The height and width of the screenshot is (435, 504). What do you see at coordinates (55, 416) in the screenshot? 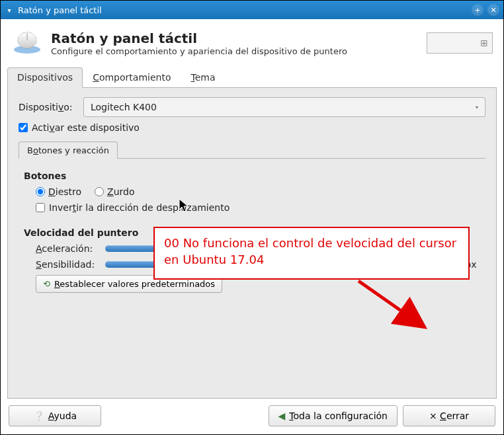
I see `help-button: ❔ Ayuda` at bounding box center [55, 416].